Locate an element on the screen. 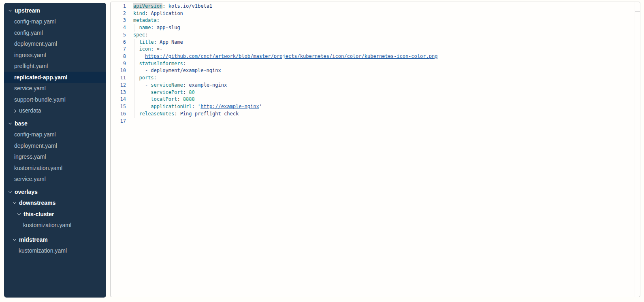 The height and width of the screenshot is (302, 644). line-number: 9 is located at coordinates (118, 64).